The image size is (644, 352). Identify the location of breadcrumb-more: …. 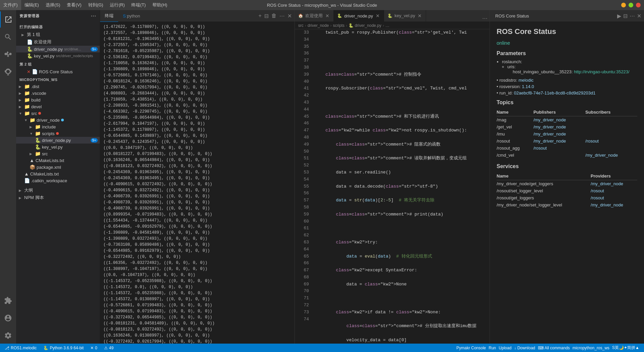
(387, 26).